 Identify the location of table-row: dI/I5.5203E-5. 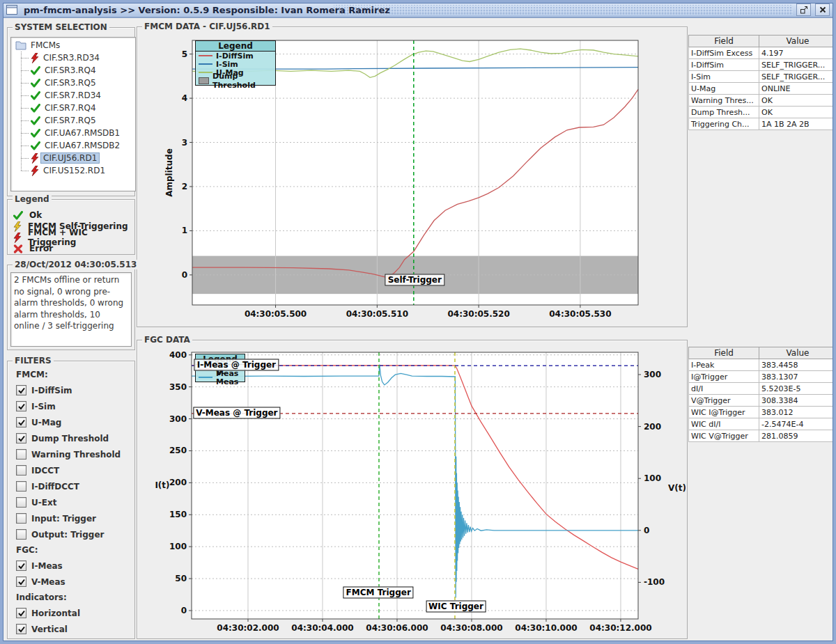
(762, 388).